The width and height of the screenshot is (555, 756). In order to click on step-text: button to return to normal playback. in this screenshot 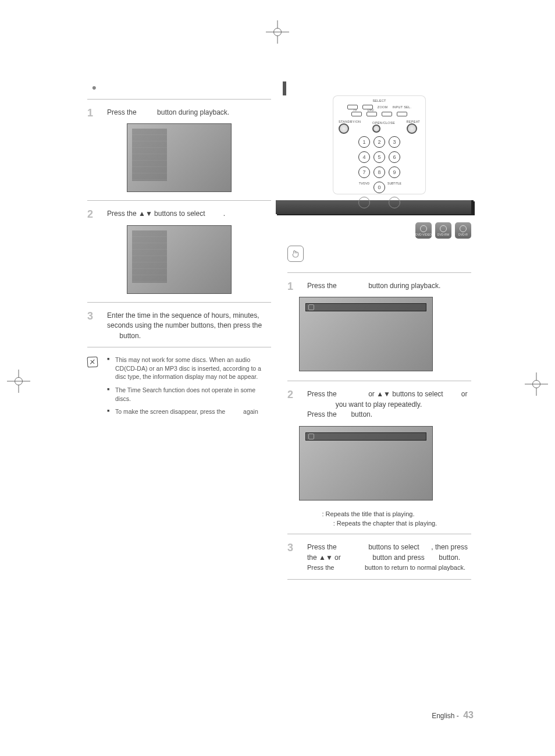, I will do `click(415, 567)`.